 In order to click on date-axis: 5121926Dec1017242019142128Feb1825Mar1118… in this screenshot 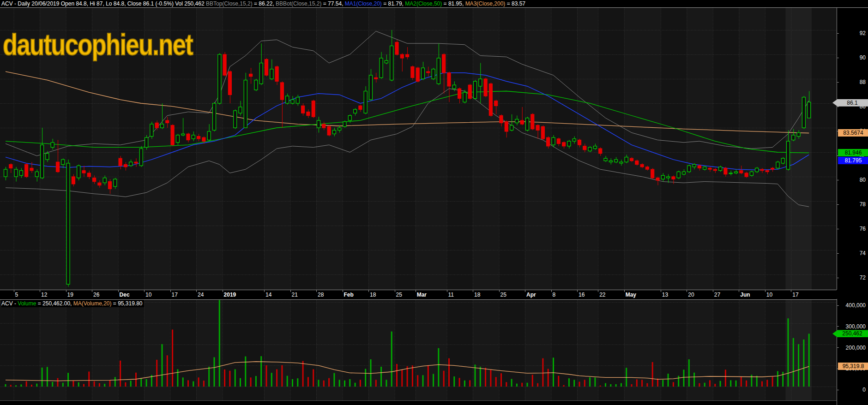, I will do `click(418, 295)`.